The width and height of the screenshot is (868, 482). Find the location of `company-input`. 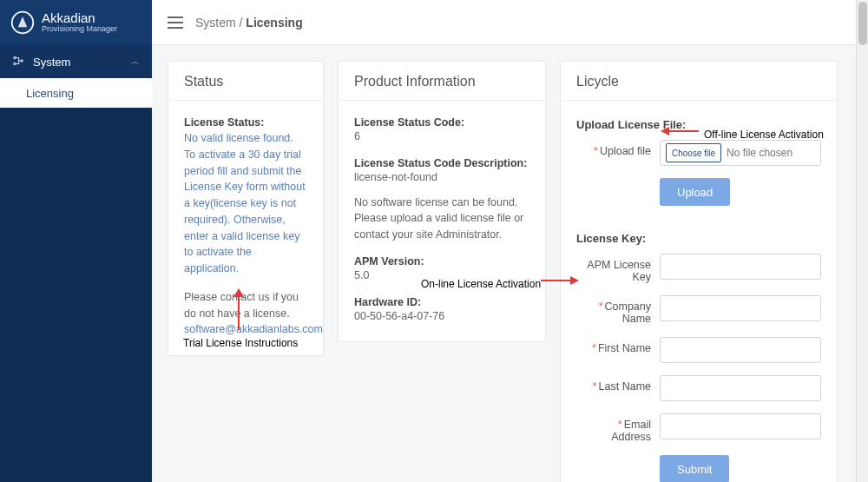

company-input is located at coordinates (740, 308).